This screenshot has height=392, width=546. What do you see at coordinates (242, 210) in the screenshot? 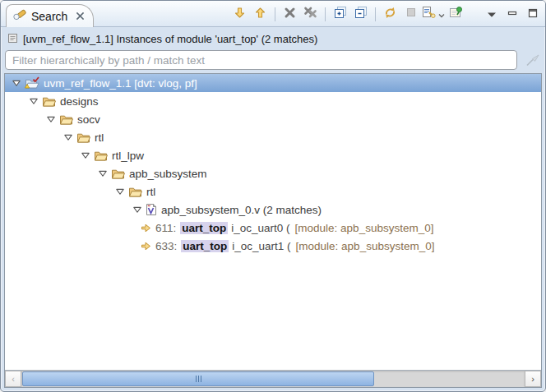
I see `tree-row-label: apb_subsystem_0.v (2 matches)` at bounding box center [242, 210].